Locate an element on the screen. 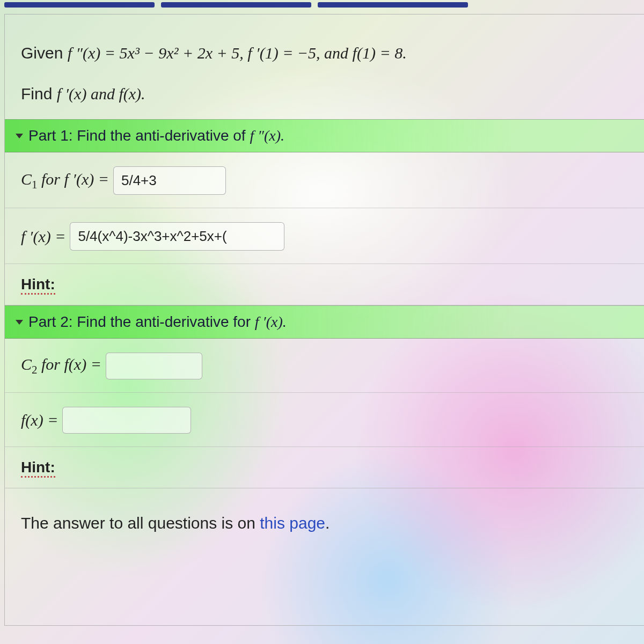 Image resolution: width=644 pixels, height=644 pixels. c2-post: for f(x) = is located at coordinates (70, 364).